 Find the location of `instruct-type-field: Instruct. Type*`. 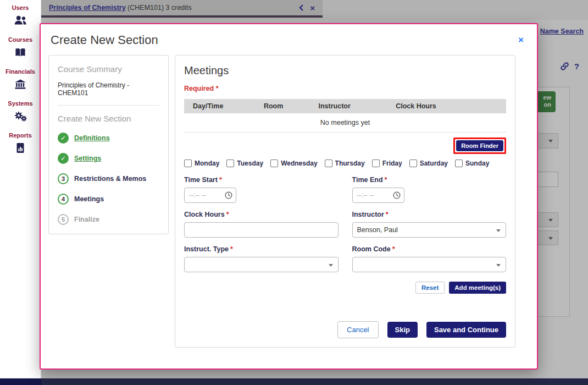

instruct-type-field: Instruct. Type* is located at coordinates (262, 258).